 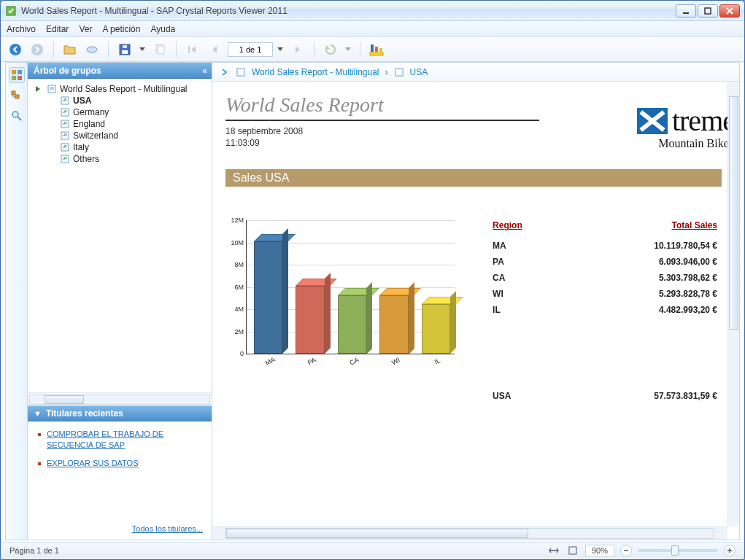 What do you see at coordinates (120, 101) in the screenshot?
I see `tree-node: USA` at bounding box center [120, 101].